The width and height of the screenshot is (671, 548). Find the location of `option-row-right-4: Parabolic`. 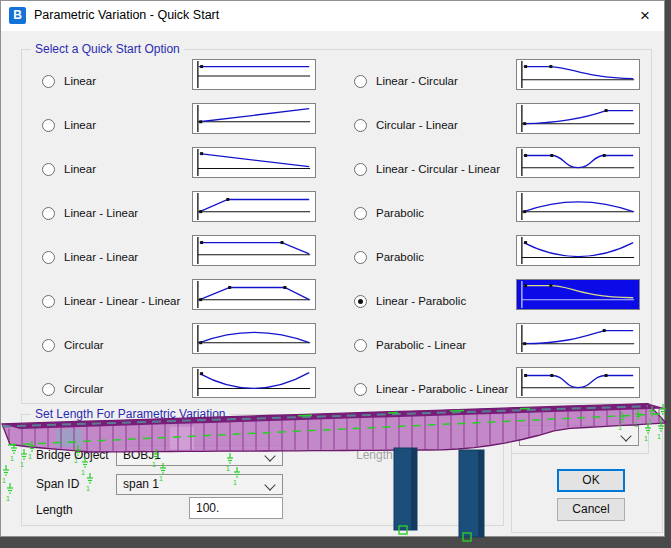

option-row-right-4: Parabolic is located at coordinates (494, 257).